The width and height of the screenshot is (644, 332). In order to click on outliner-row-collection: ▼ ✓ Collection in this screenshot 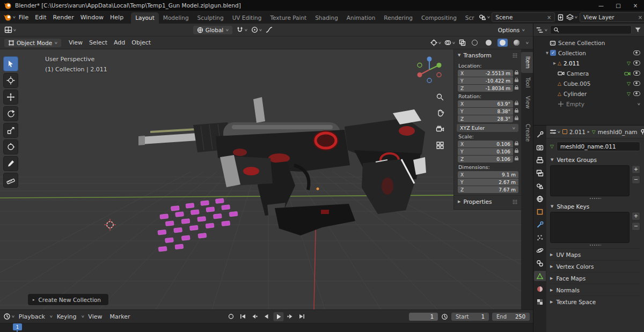, I will do `click(589, 53)`.